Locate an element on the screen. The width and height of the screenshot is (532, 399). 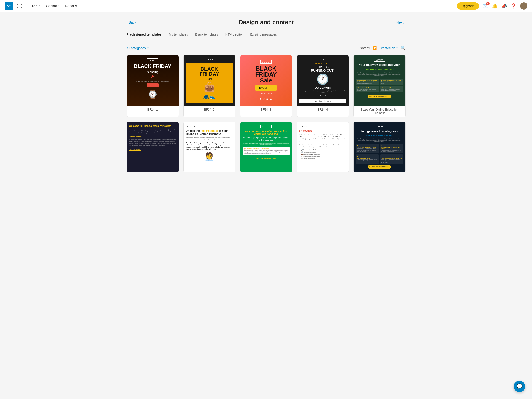
unlock-text: Attract more students, optimize your pro… is located at coordinates (209, 139).